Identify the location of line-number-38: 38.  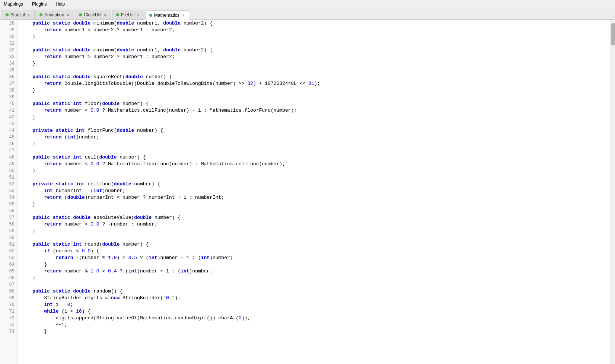
(9, 90).